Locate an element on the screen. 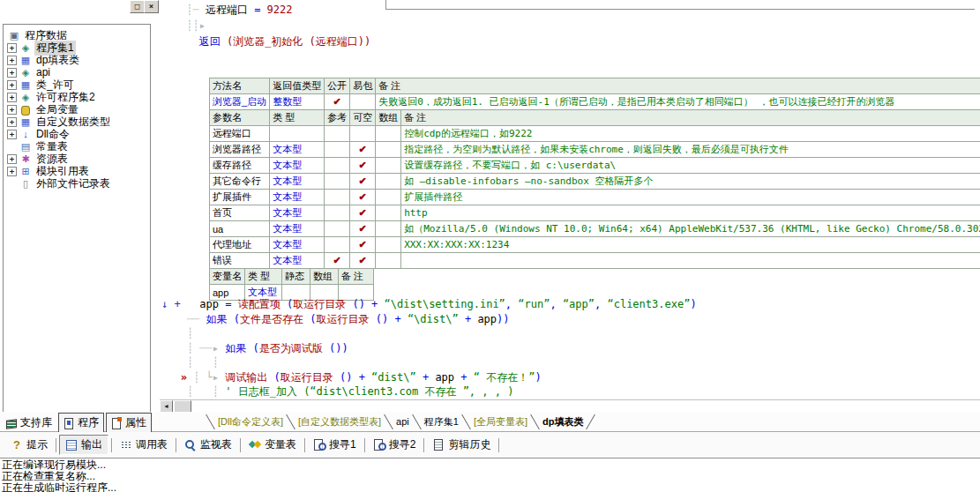 The height and width of the screenshot is (492, 980). variable-table: 变量名类 型静态数组备 注app文本型 is located at coordinates (291, 284).